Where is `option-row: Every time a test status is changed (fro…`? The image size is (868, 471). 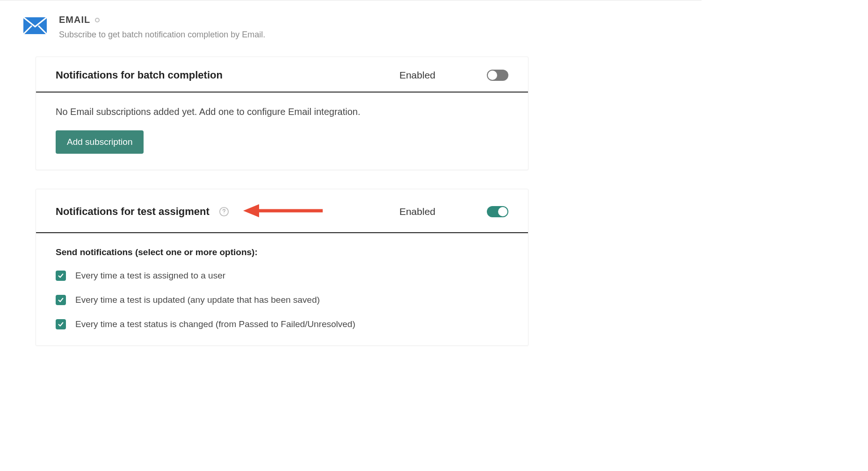
option-row: Every time a test status is changed (fro… is located at coordinates (282, 324).